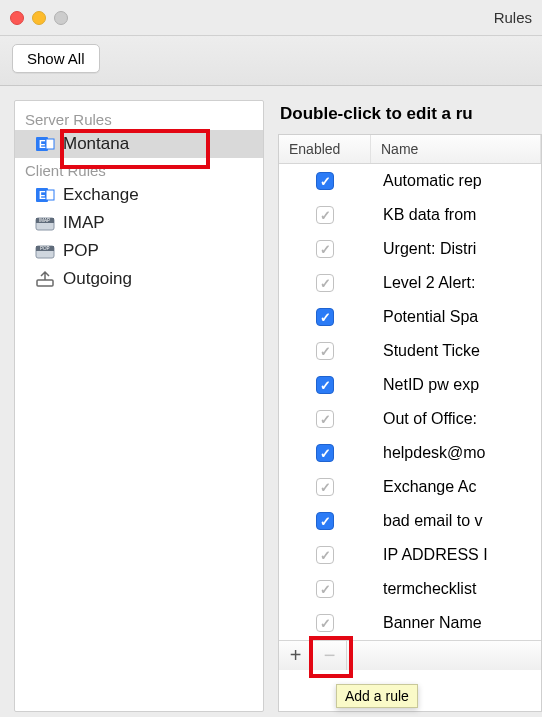 This screenshot has width=542, height=717. I want to click on close-icon, so click(17, 18).